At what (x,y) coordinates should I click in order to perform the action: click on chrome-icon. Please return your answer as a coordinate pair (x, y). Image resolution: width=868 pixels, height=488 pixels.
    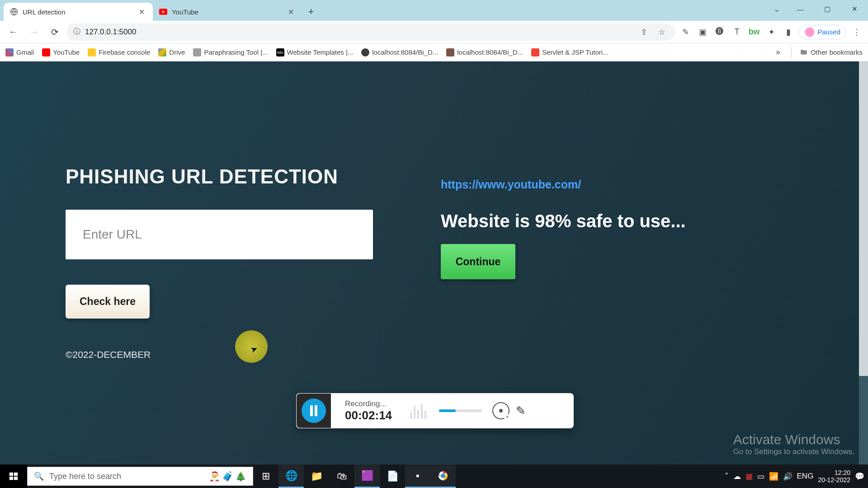
    Looking at the image, I should click on (443, 476).